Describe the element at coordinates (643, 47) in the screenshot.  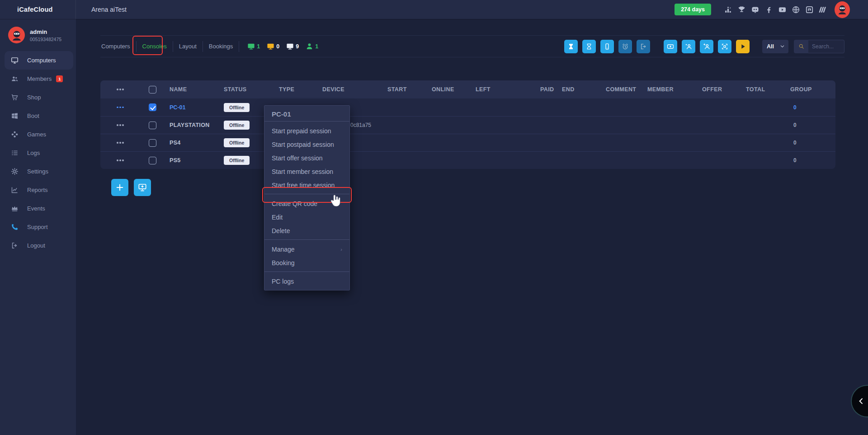
I see `exit-button` at that location.